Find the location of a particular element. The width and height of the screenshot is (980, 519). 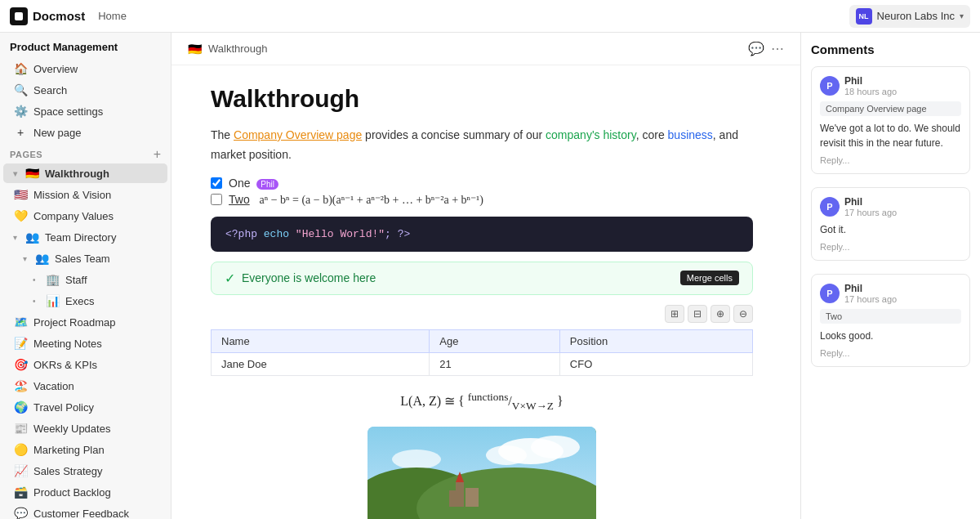

star-icon: 💛 is located at coordinates (20, 216).